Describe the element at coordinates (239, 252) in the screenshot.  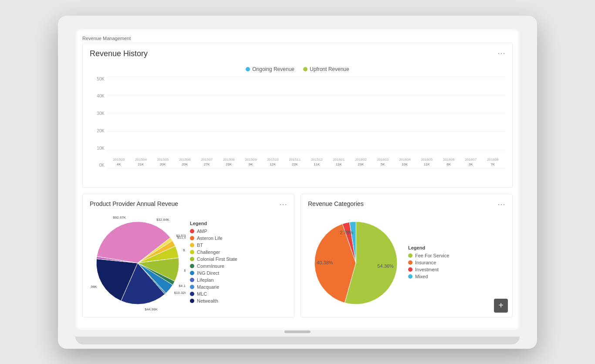
I see `provider-legend-item: Challenger` at that location.